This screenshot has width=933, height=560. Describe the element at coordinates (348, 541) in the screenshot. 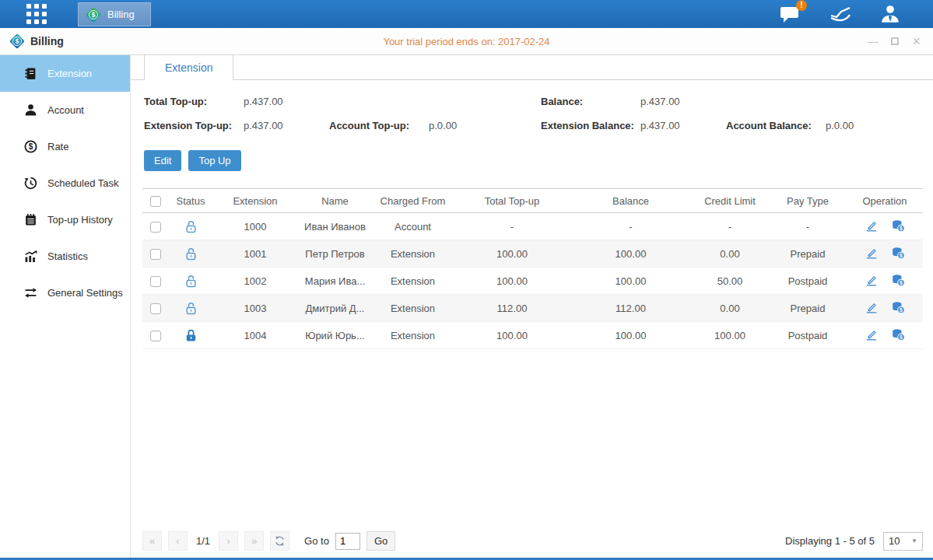

I see `goto-page-input` at that location.